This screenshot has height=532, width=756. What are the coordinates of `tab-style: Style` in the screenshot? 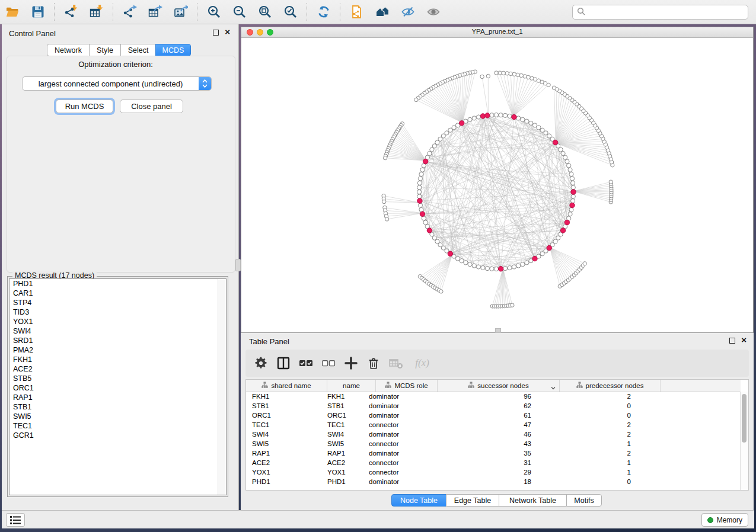 It's located at (105, 50).